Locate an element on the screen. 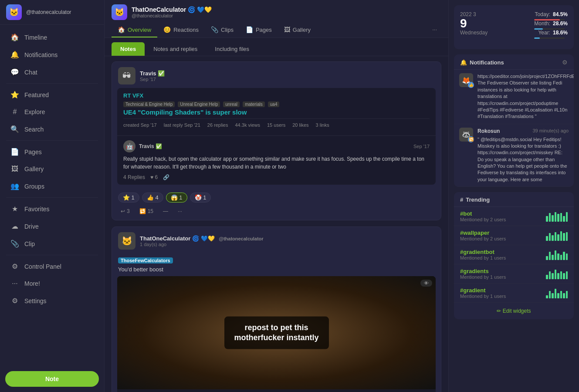  trending-tag-1: #wallpaper is located at coordinates (501, 233).